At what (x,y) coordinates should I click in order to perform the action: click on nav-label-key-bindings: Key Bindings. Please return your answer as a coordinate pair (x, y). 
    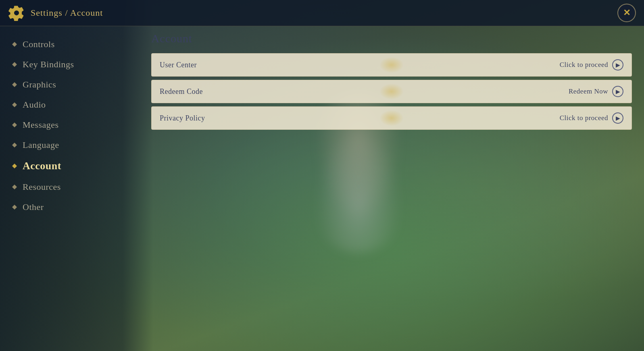
    Looking at the image, I should click on (48, 64).